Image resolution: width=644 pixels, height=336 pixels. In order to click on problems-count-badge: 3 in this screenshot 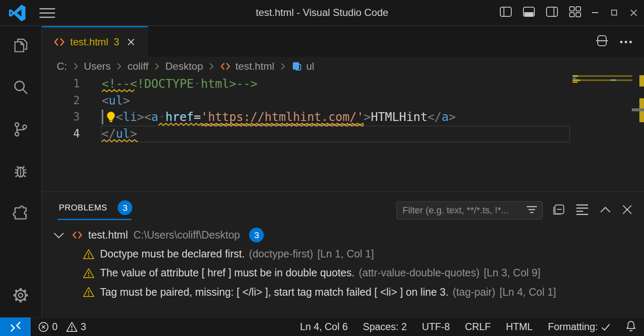, I will do `click(125, 207)`.